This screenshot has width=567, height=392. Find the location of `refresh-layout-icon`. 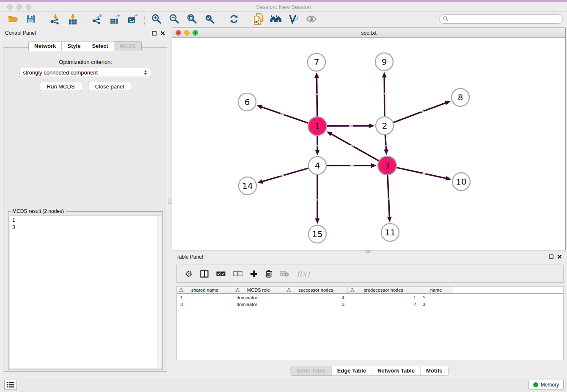

refresh-layout-icon is located at coordinates (234, 19).